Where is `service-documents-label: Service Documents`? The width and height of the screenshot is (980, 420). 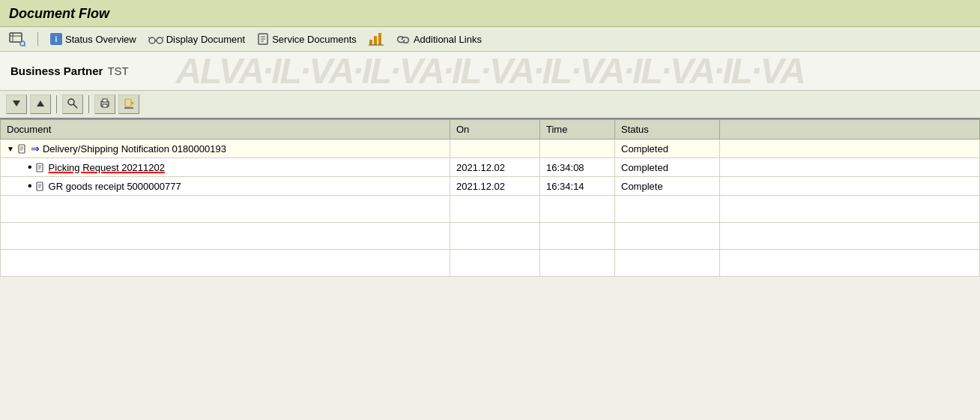
service-documents-label: Service Documents is located at coordinates (315, 39).